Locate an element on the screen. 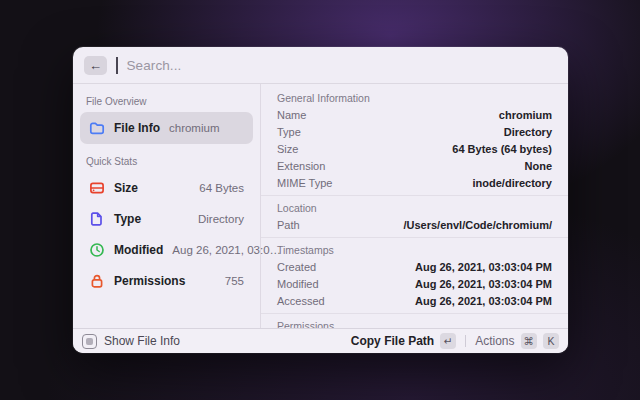 Image resolution: width=640 pixels, height=400 pixels. folder-icon is located at coordinates (97, 128).